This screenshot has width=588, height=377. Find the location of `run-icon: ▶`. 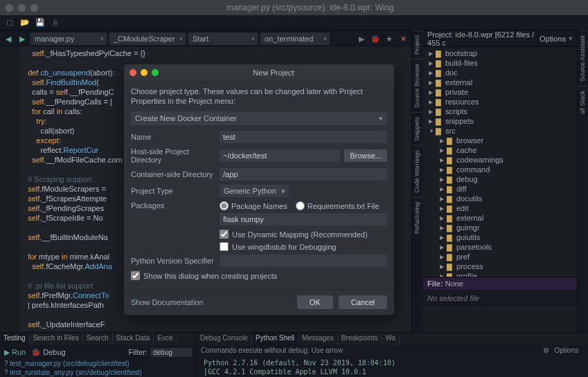

run-icon: ▶ is located at coordinates (362, 39).